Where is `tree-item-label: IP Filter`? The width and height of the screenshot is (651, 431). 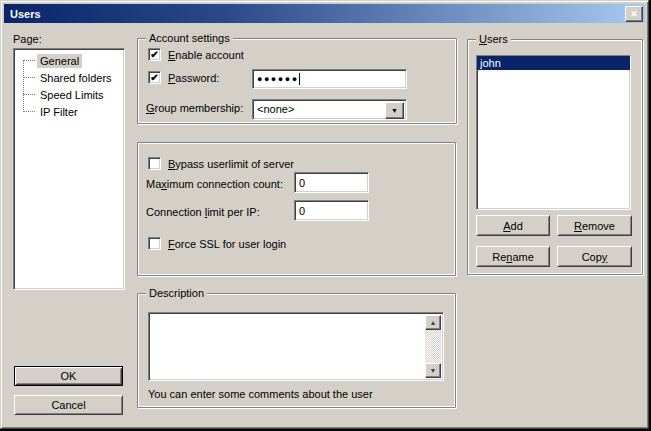 tree-item-label: IP Filter is located at coordinates (59, 112).